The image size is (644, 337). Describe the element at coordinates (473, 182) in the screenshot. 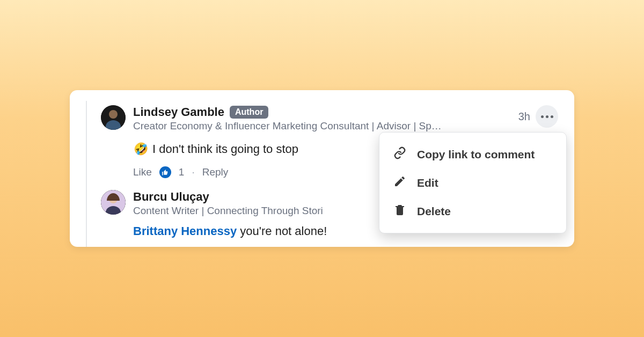

I see `edit-menu-item: Edit` at that location.